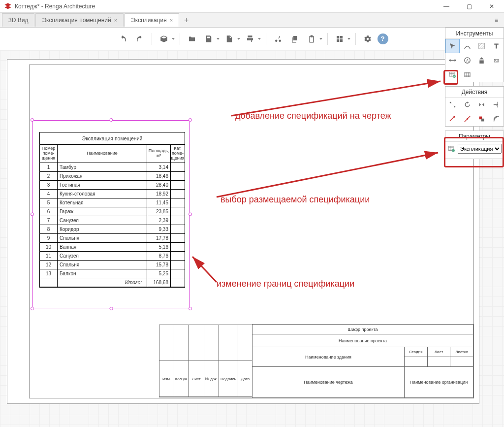 This screenshot has height=427, width=504. Describe the element at coordinates (481, 104) in the screenshot. I see `action-mirror` at that location.